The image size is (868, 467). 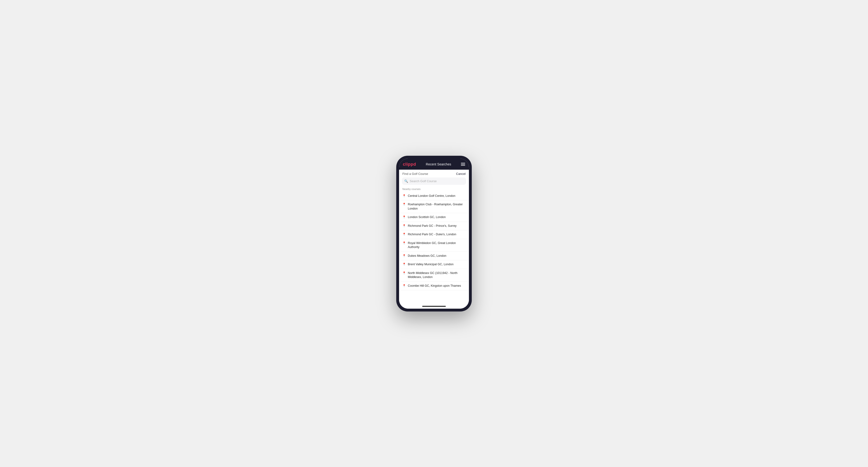 What do you see at coordinates (434, 237) in the screenshot?
I see `content-area: Find a Golf Course Cancel 🔍 Nearby cours…` at bounding box center [434, 237].